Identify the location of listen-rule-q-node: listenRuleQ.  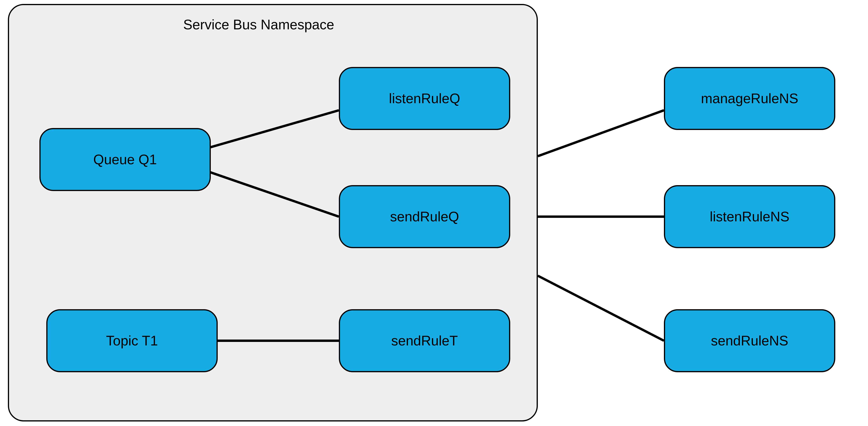
(425, 98).